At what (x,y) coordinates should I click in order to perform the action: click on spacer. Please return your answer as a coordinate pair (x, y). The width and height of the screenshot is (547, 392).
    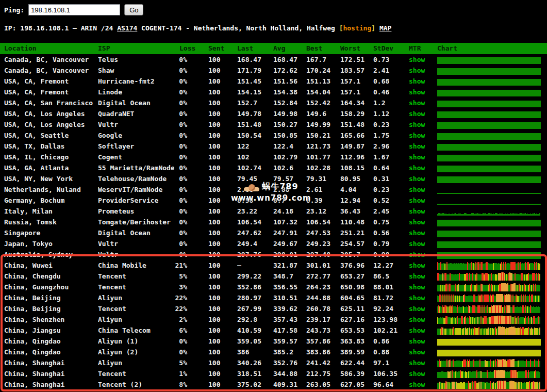
    Looking at the image, I should click on (377, 28).